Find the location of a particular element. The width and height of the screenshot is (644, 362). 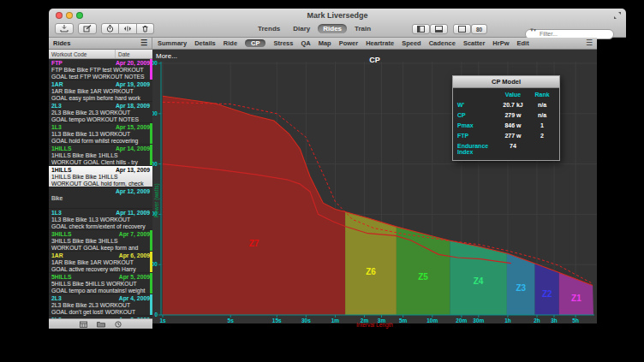

cp-model-header-rank: Rank is located at coordinates (542, 94).